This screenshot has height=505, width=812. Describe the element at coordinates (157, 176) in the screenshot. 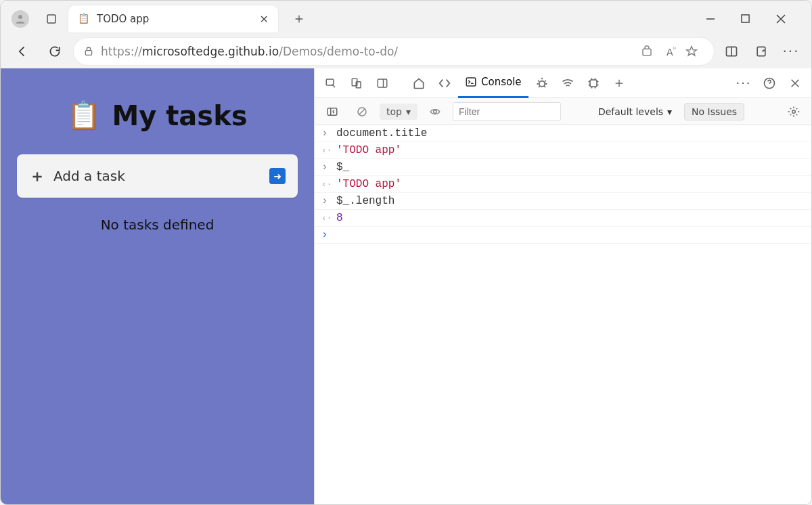

I see `add-task-field: ＋ Add a task ➜` at that location.